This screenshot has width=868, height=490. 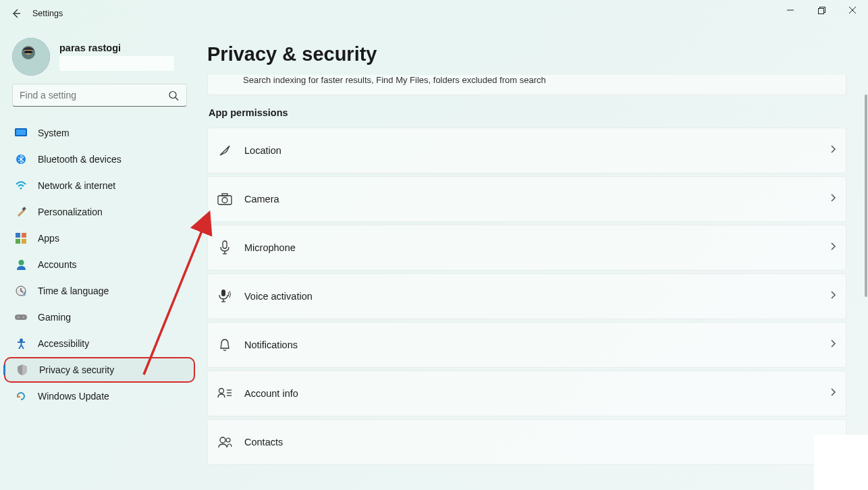 What do you see at coordinates (526, 151) in the screenshot?
I see `permission-location: Location` at bounding box center [526, 151].